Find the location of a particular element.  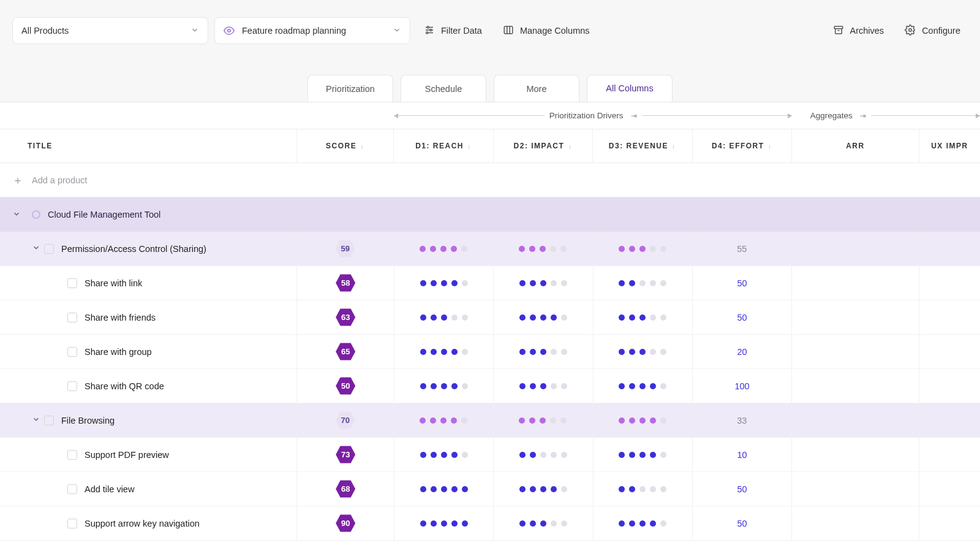

item-row: Add tile view 68 50 is located at coordinates (490, 489).